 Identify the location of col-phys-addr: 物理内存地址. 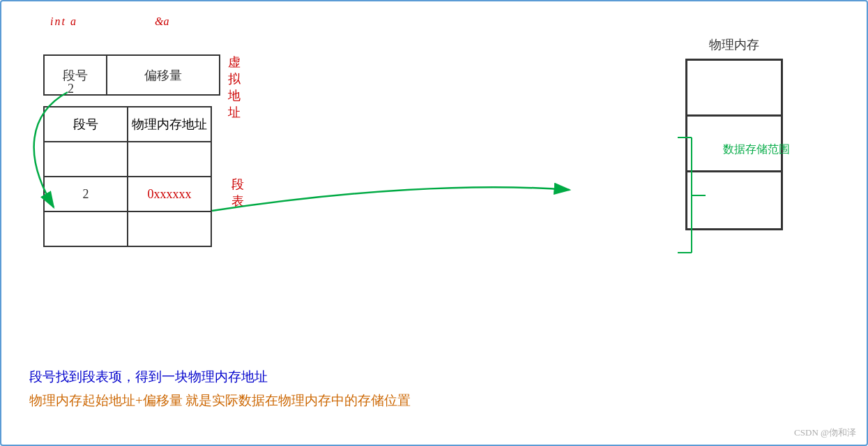
(169, 124).